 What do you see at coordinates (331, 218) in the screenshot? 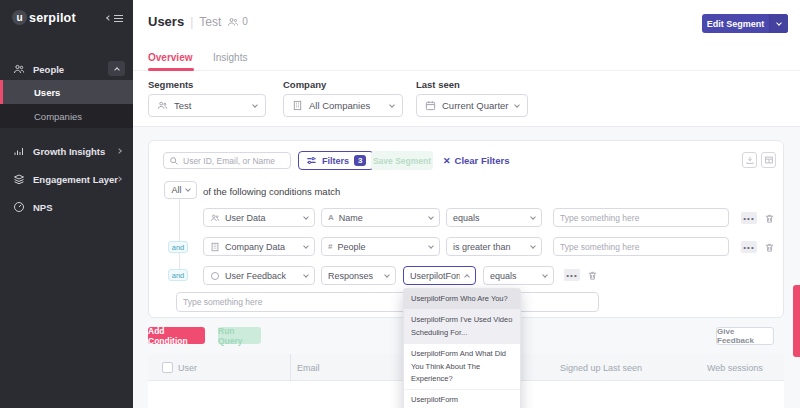
I see `letter-a-icon: A` at bounding box center [331, 218].